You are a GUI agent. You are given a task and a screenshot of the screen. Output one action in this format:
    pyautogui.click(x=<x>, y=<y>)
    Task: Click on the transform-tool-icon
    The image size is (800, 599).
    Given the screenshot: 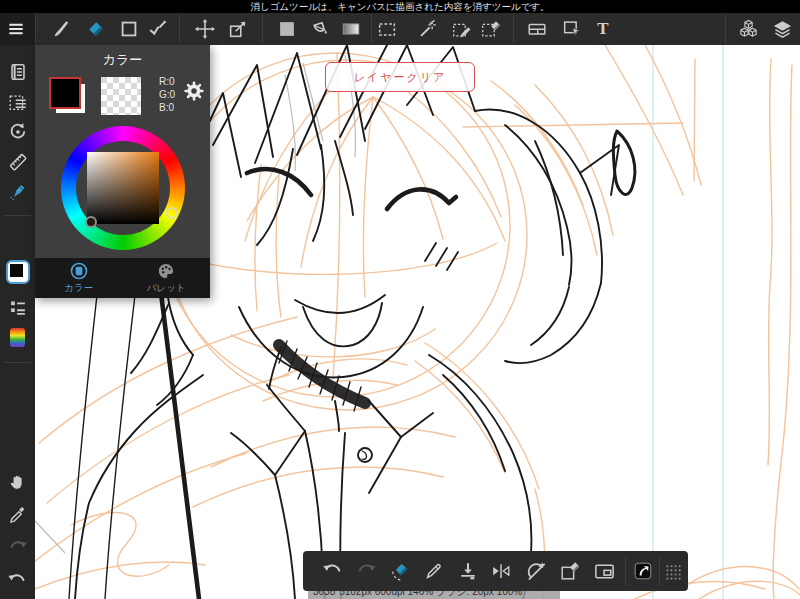 What is the action you would take?
    pyautogui.click(x=238, y=29)
    